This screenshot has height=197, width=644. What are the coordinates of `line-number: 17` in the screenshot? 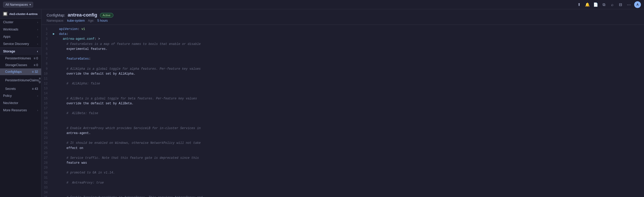 It's located at (47, 108).